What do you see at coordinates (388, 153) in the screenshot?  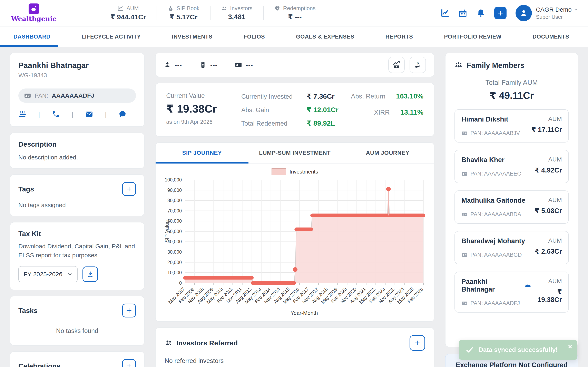 I see `tab-aum-journey: AUM JOURNEY` at bounding box center [388, 153].